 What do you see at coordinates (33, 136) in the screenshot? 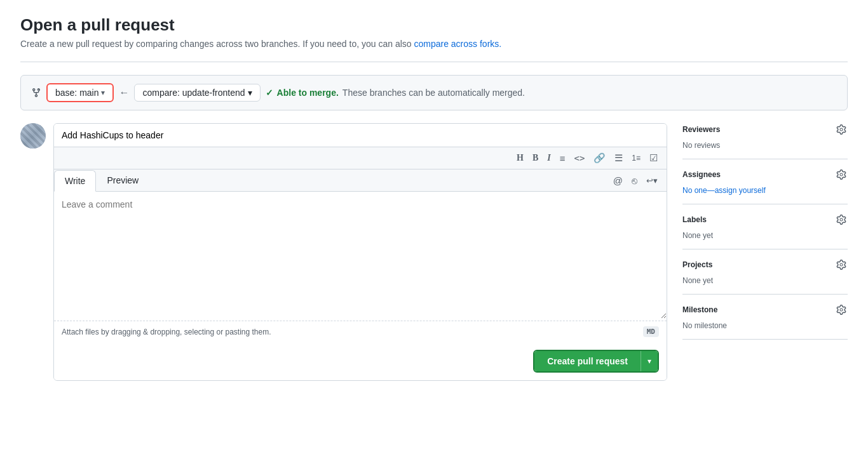
I see `avatar` at bounding box center [33, 136].